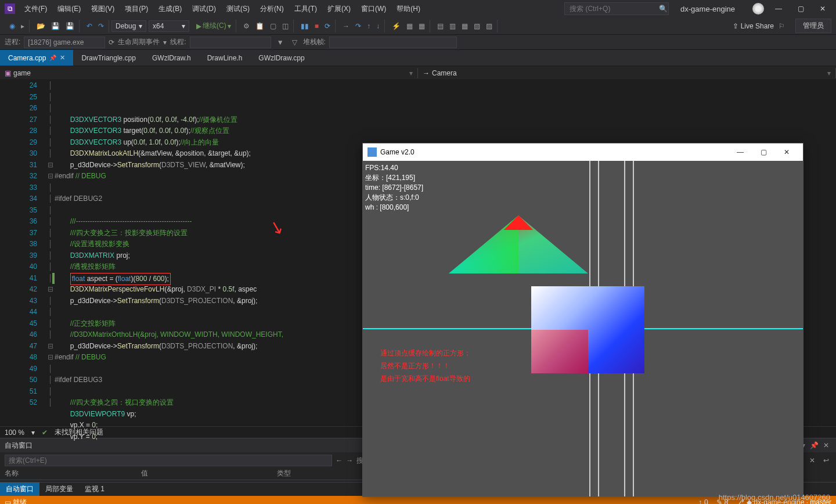 The image size is (836, 504). I want to click on editor-tab: GWzlDraw.cpp, so click(281, 58).